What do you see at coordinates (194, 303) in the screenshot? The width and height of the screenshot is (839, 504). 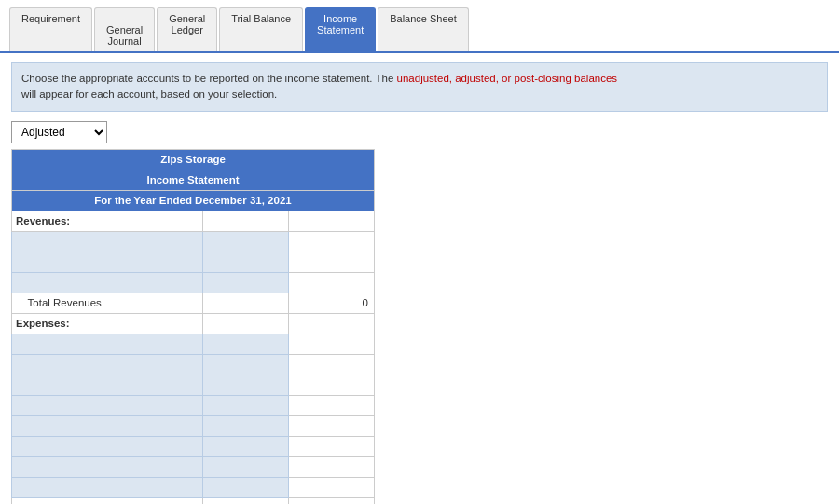 I see `total-revenues-row: Total Revenues 0` at bounding box center [194, 303].